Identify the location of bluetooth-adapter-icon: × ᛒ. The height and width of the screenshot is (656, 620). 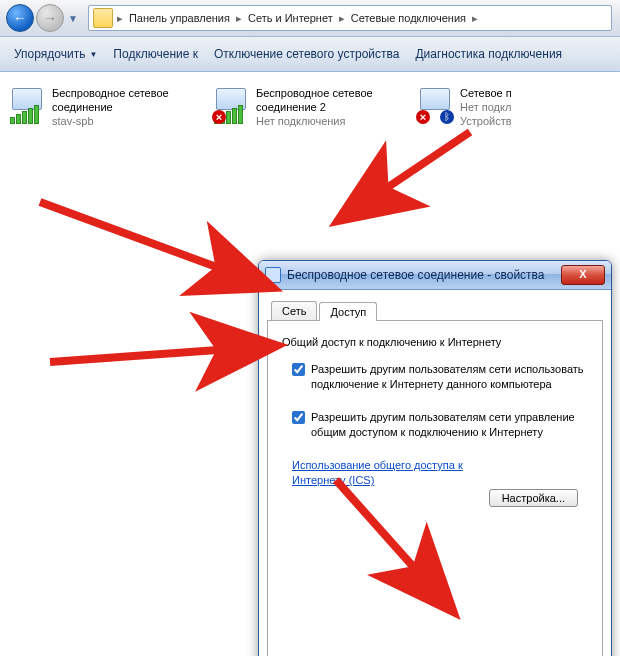
(436, 105).